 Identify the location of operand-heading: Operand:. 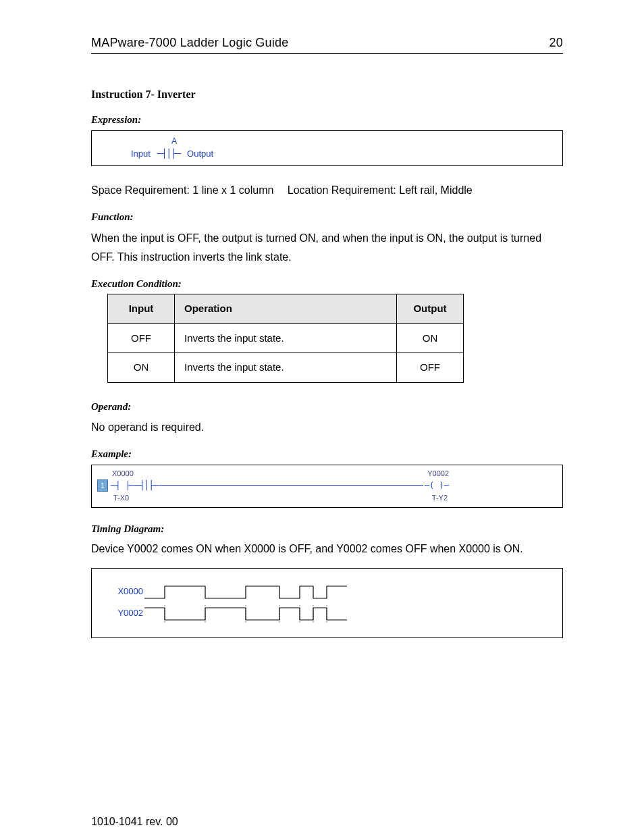
(327, 407).